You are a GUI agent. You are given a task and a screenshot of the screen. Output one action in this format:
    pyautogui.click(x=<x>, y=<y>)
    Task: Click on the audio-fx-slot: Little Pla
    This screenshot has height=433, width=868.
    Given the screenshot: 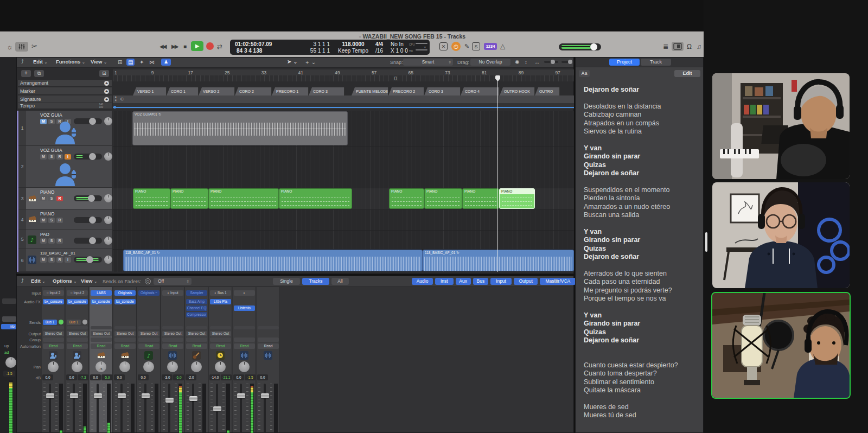 What is the action you would take?
    pyautogui.click(x=220, y=302)
    